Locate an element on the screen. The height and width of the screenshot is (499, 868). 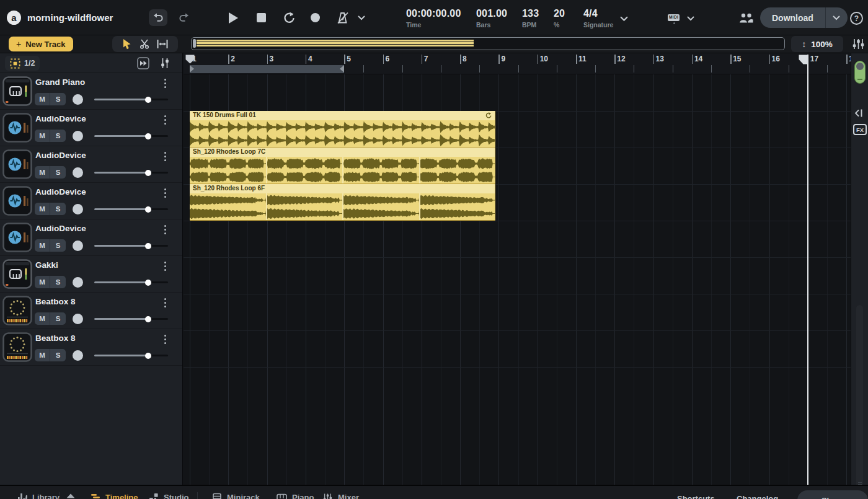
loop-end-handle is located at coordinates (342, 69).